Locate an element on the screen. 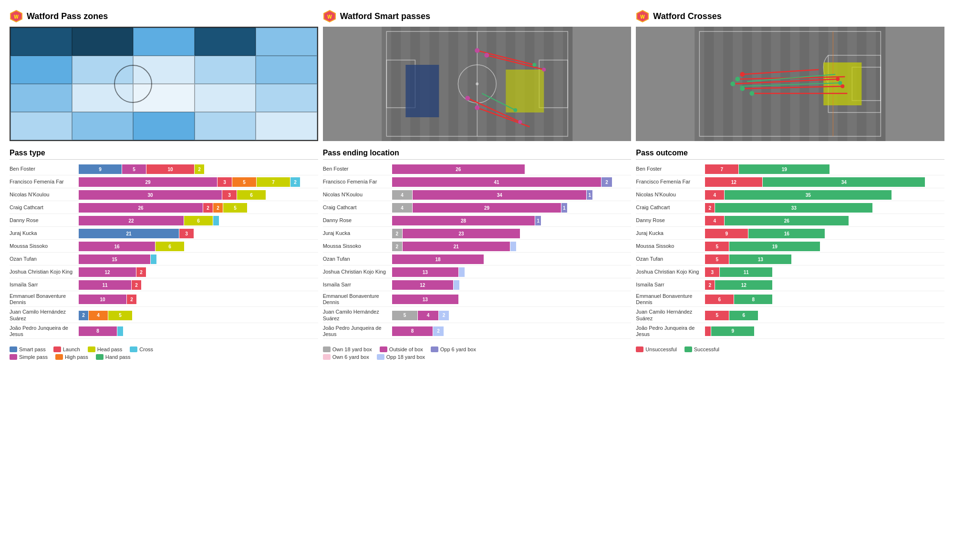 The height and width of the screenshot is (560, 954). section-title-smart-passes: Pass ending location is located at coordinates (477, 154).